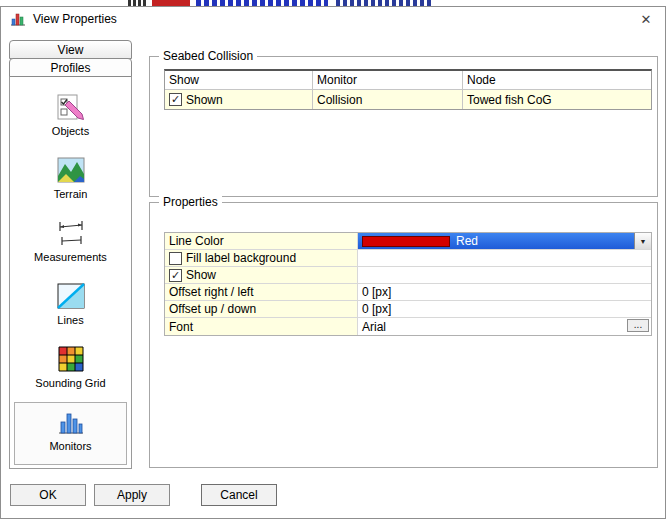 The height and width of the screenshot is (519, 666). What do you see at coordinates (71, 359) in the screenshot?
I see `sounding-grid-icon` at bounding box center [71, 359].